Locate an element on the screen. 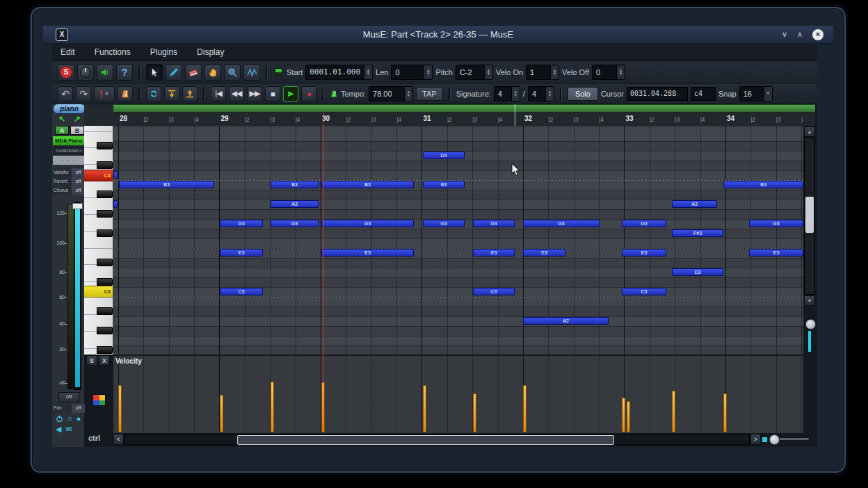  velo-on-spinbox: 1▲▼ is located at coordinates (542, 72).